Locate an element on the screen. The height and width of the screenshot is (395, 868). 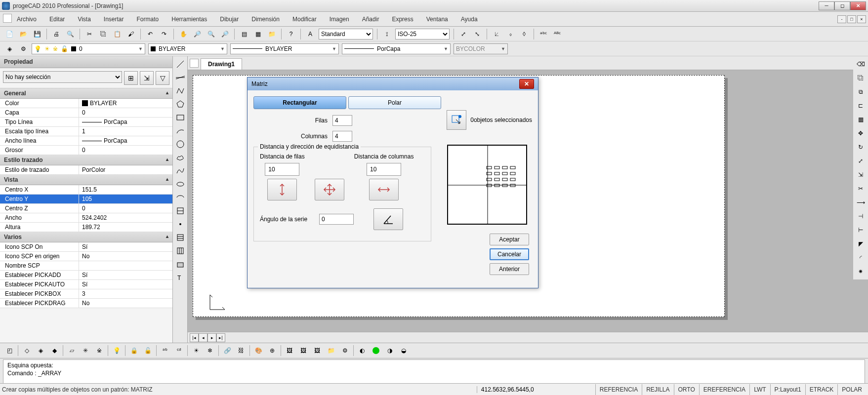
prop-row: Centro Y105 is located at coordinates (86, 199).